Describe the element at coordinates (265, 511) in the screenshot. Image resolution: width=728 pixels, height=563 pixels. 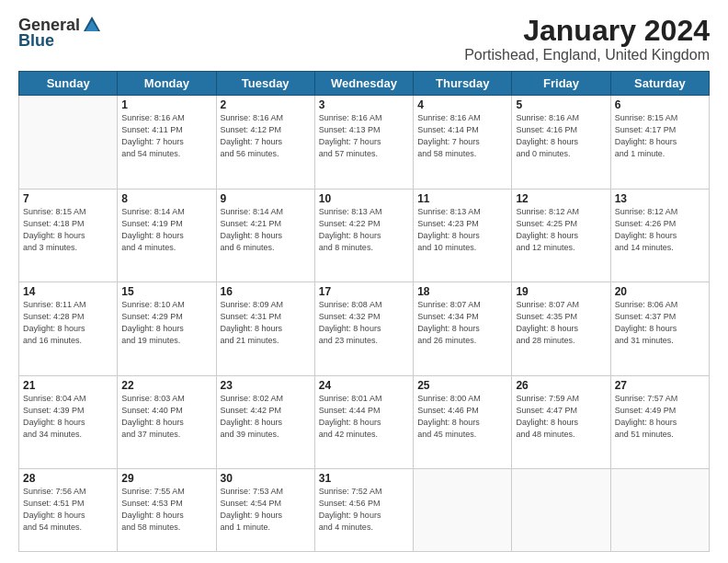
I see `calendar-cell: 30Sunrise: 7:53 AM Sunset: 4:54 PM Dayli…` at that location.